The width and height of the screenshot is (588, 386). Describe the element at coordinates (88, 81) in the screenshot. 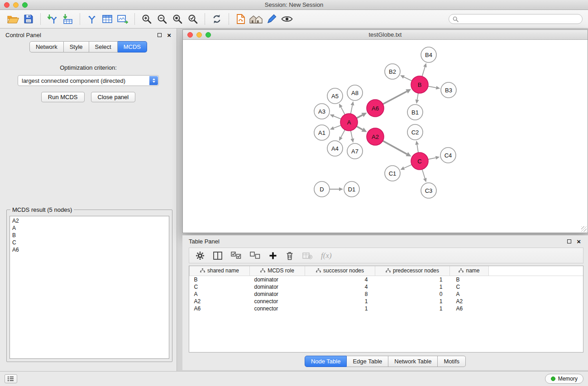

I see `criterion-dropdown: largest connected component (directed)` at that location.